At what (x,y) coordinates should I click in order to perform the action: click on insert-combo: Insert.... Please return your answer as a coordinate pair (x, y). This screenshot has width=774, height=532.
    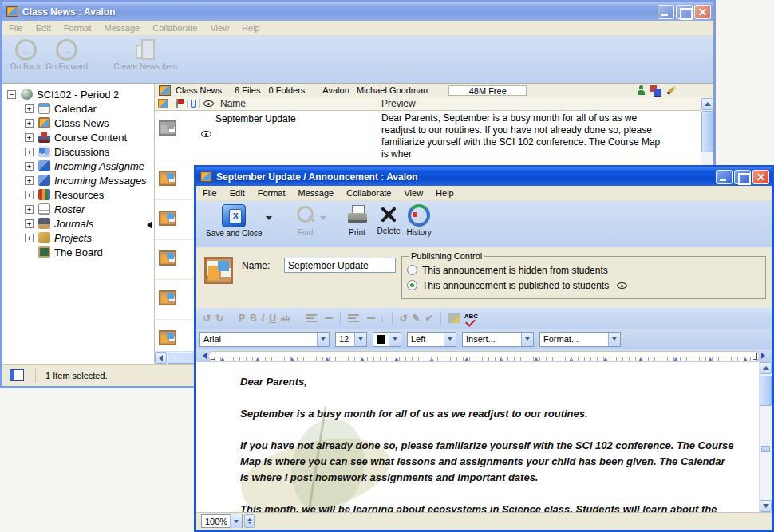
    Looking at the image, I should click on (498, 340).